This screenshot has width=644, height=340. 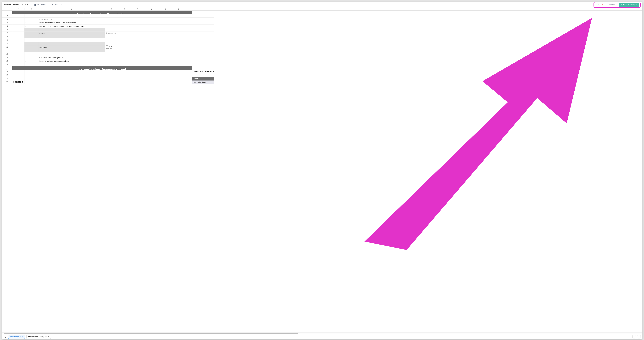 What do you see at coordinates (151, 37) in the screenshot?
I see `cell-G8` at bounding box center [151, 37].